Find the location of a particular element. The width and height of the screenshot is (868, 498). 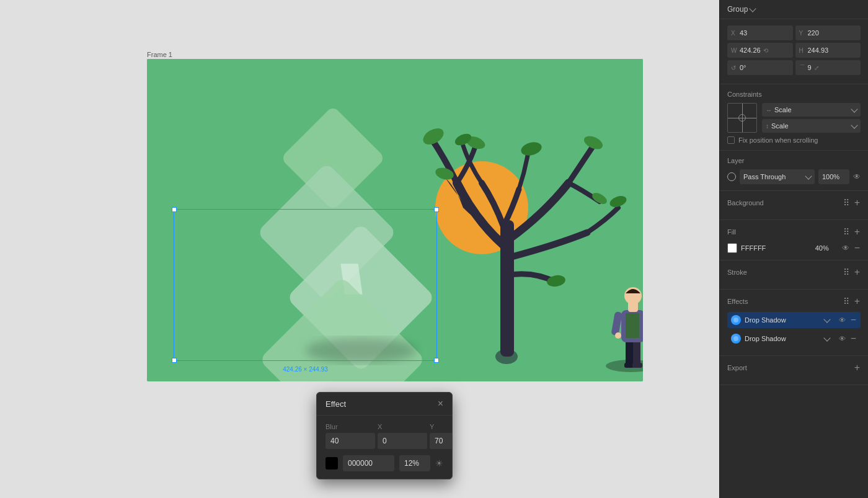

corner-icon: ⌒ is located at coordinates (802, 68).